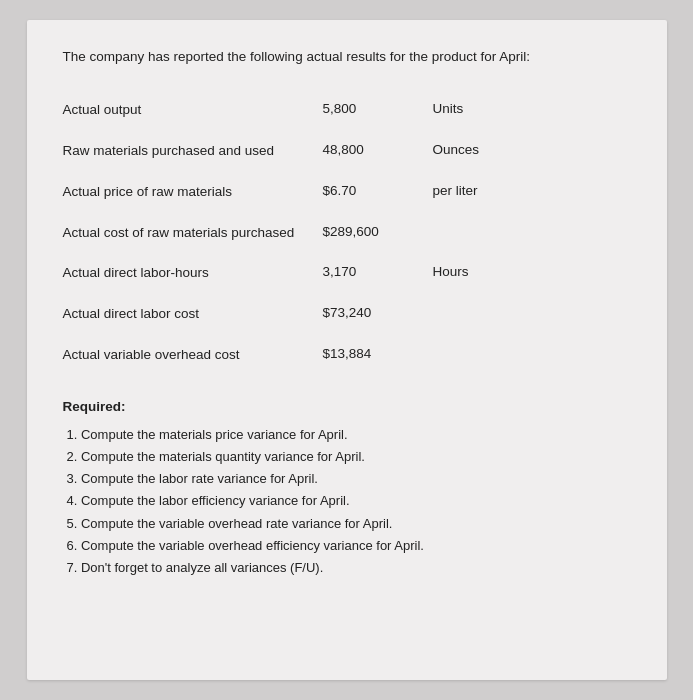  What do you see at coordinates (347, 110) in the screenshot?
I see `data-row-actual-output: Actual output5,800Units` at bounding box center [347, 110].